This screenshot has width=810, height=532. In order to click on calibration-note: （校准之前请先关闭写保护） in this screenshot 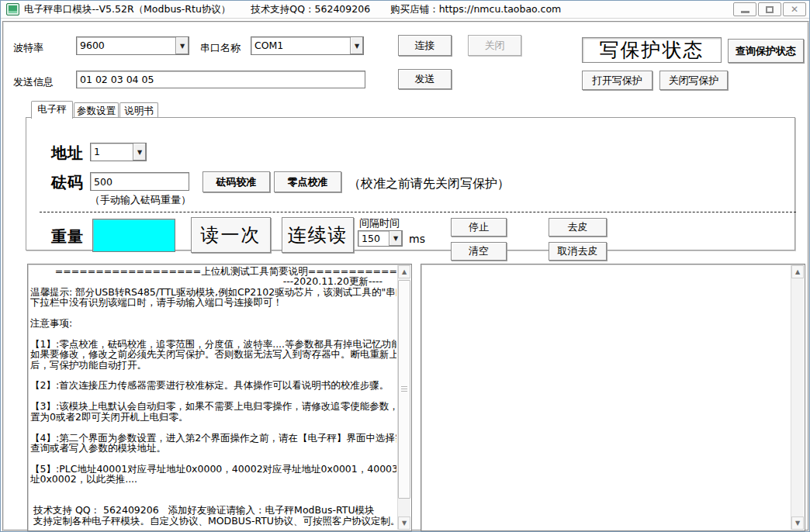, I will do `click(429, 185)`.